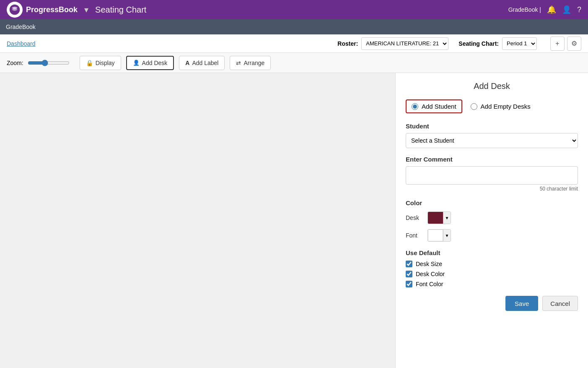  I want to click on user-icon: 👤, so click(567, 10).